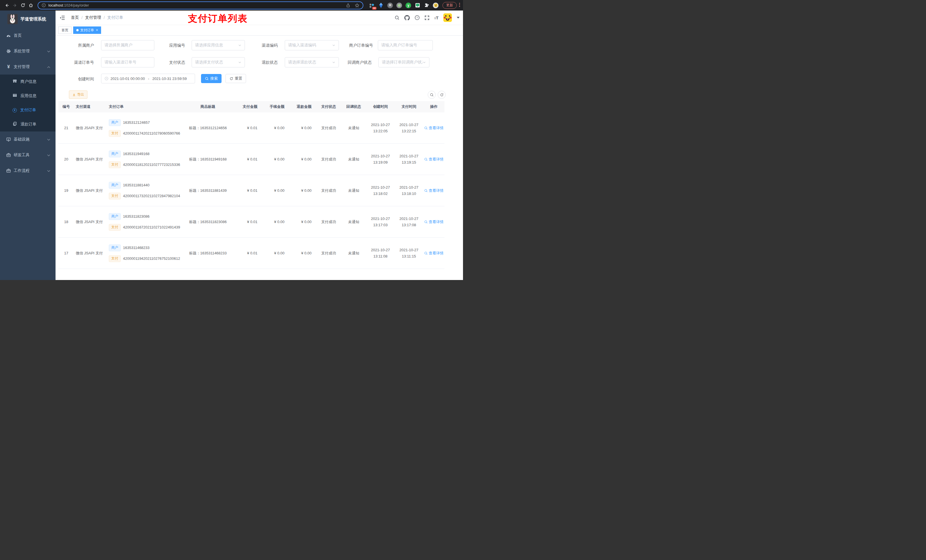 Image resolution: width=926 pixels, height=560 pixels. What do you see at coordinates (15, 5) in the screenshot?
I see `forward-button` at bounding box center [15, 5].